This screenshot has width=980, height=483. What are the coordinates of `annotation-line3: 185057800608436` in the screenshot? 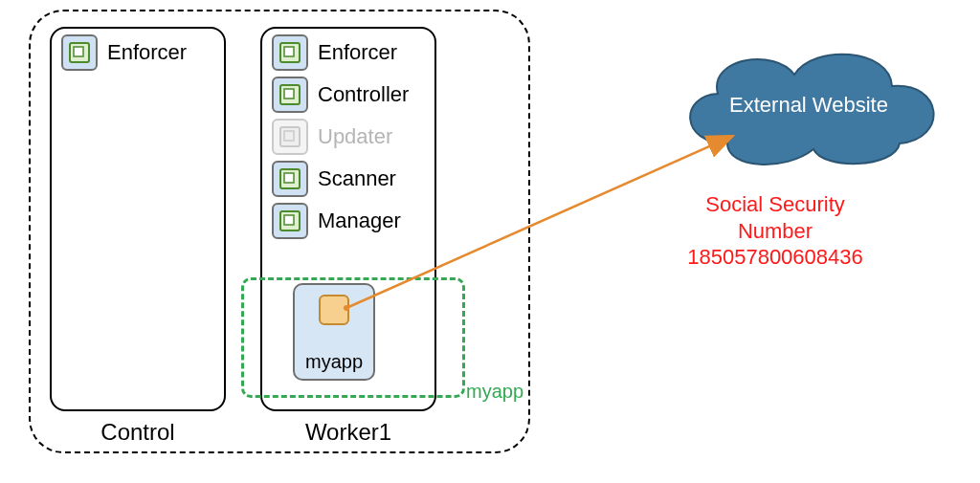 It's located at (775, 257).